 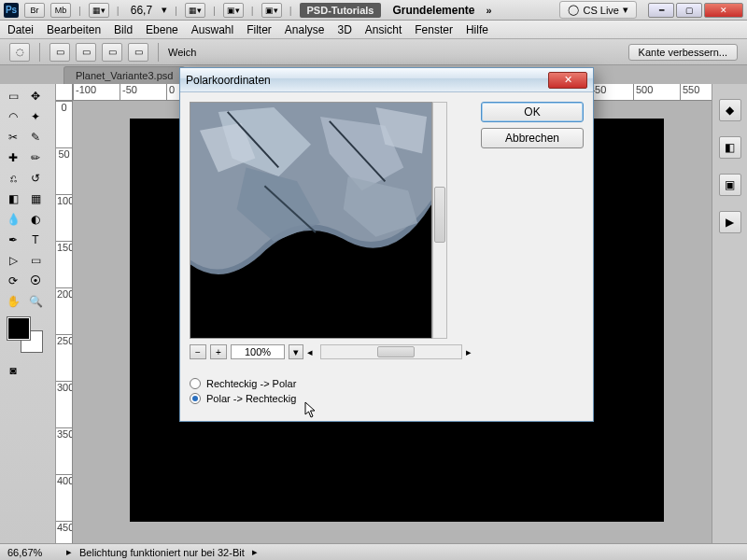 What do you see at coordinates (367, 80) in the screenshot?
I see `dialog-title: Polarkoordinaten` at bounding box center [367, 80].